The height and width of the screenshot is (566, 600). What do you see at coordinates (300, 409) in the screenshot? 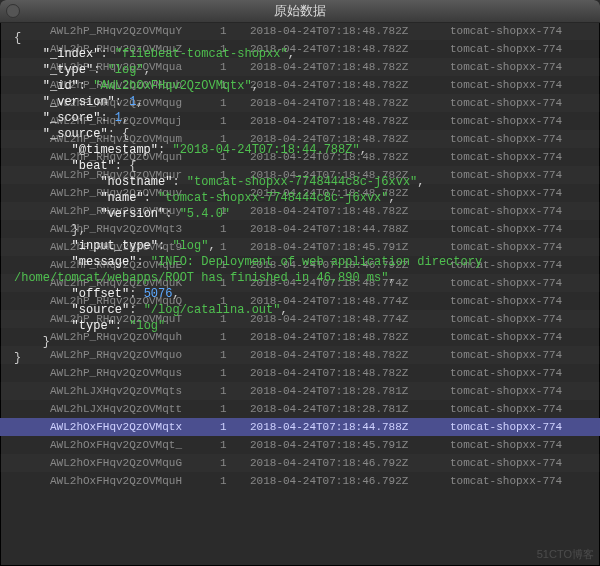
I see `table-row: AWL2hLJXHqv2QzOVMqtt12018-04-24T07:18:28…` at bounding box center [300, 409].